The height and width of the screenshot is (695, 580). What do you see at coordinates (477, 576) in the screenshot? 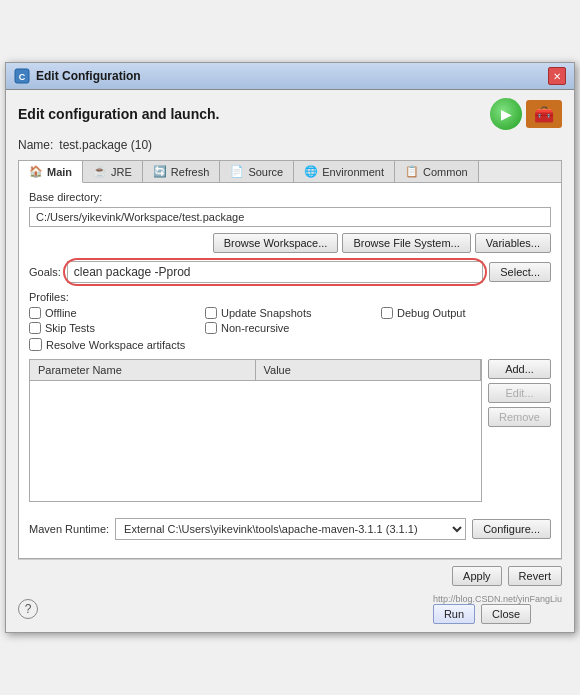
I see `apply-button: Apply` at bounding box center [477, 576].